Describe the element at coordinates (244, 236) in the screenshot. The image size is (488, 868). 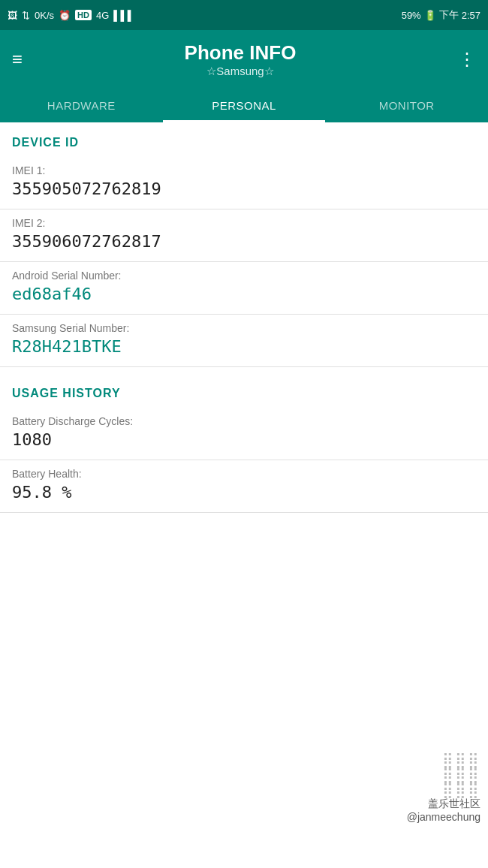
I see `imei2-block: IMEI 2: 355906072762817` at that location.